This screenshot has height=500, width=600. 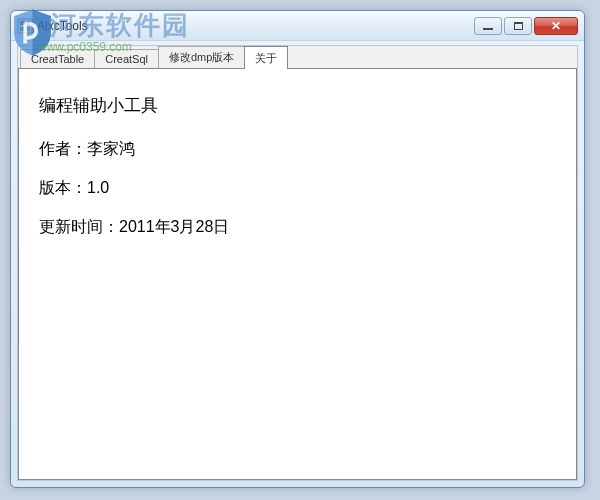 I want to click on about-version-value: 1.0, so click(x=98, y=188).